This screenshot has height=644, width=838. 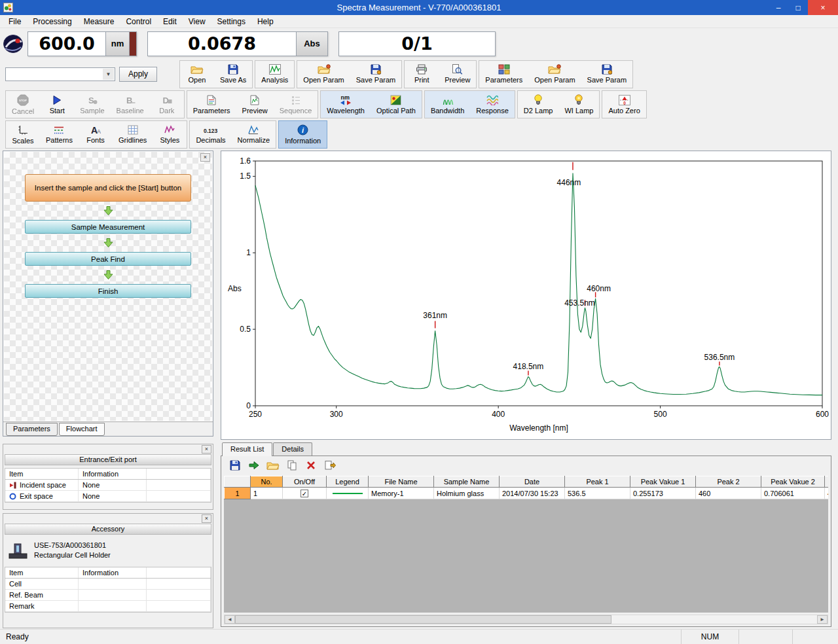 What do you see at coordinates (267, 482) in the screenshot?
I see `column-header-no: No.` at bounding box center [267, 482].